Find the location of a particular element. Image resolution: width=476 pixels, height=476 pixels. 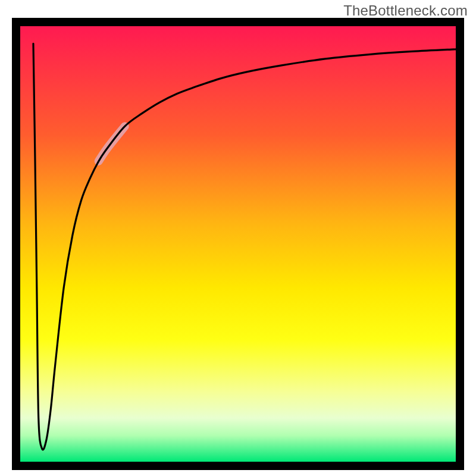

watermark-text: TheBottleneck.com is located at coordinates (406, 11).